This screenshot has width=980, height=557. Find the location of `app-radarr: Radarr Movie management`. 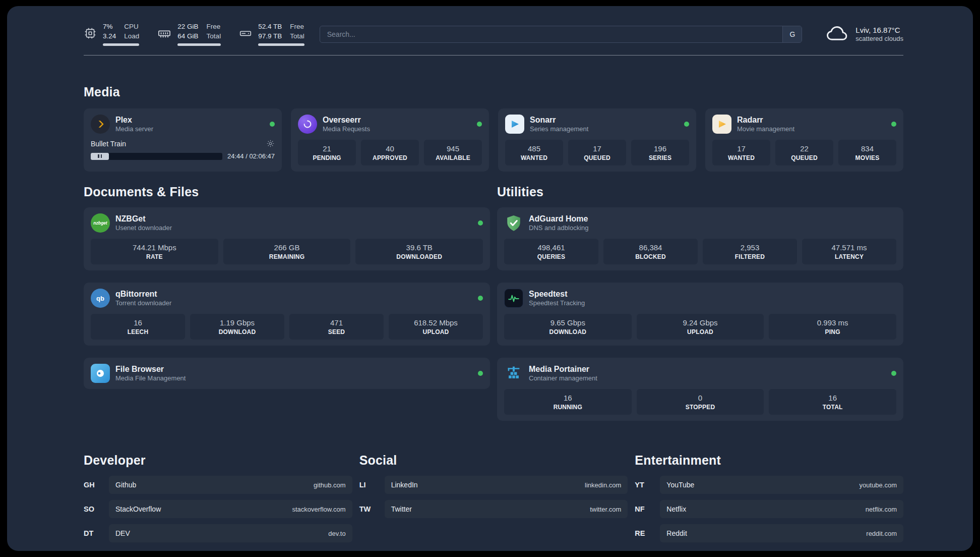

app-radarr: Radarr Movie management is located at coordinates (753, 124).